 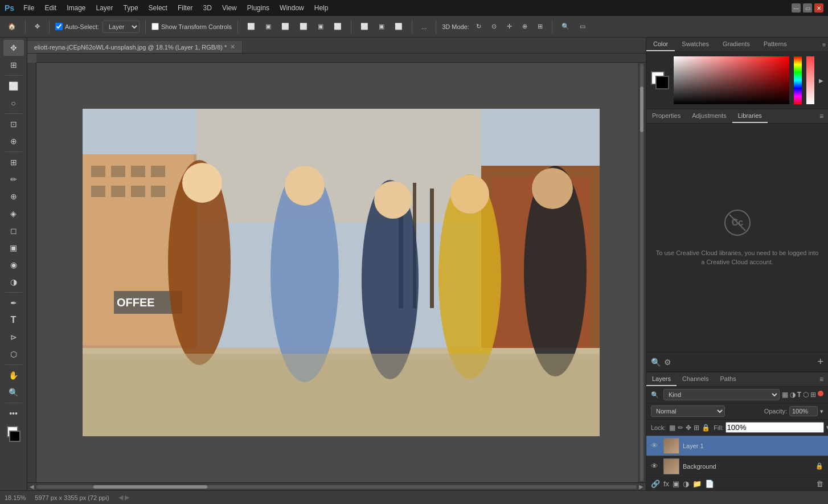 What do you see at coordinates (399, 26) in the screenshot?
I see `distribute-more-btn: ⬜` at bounding box center [399, 26].